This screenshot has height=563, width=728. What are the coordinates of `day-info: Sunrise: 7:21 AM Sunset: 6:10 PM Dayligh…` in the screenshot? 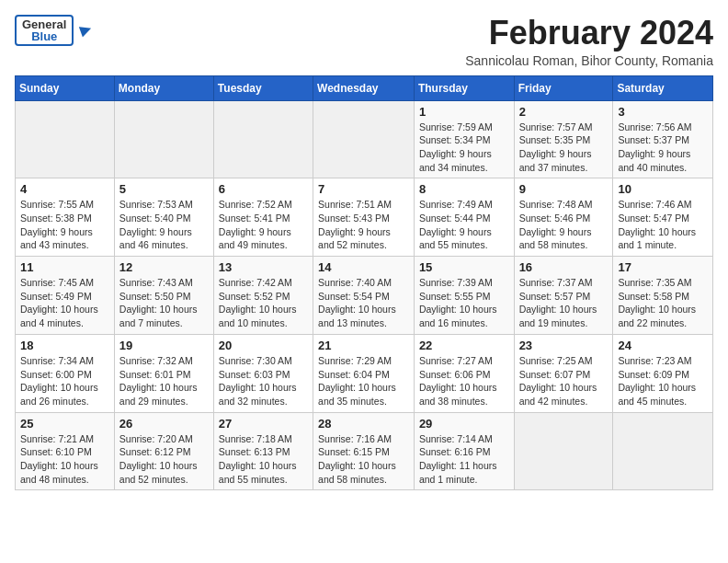 It's located at (64, 460).